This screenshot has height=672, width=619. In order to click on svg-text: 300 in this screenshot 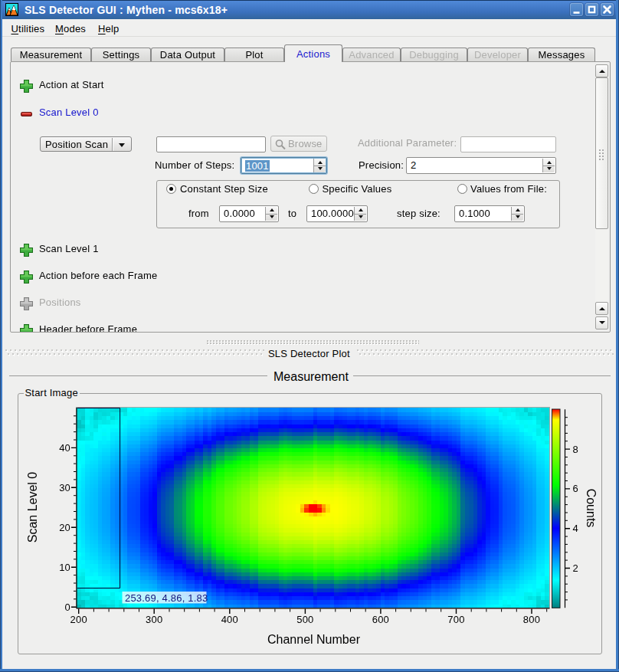, I will do `click(154, 619)`.